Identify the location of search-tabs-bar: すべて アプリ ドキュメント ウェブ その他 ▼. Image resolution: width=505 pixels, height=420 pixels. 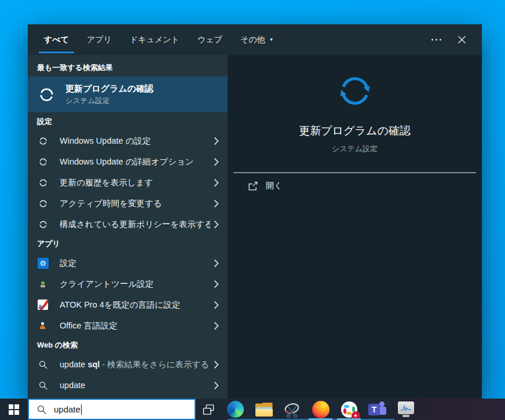
(255, 39).